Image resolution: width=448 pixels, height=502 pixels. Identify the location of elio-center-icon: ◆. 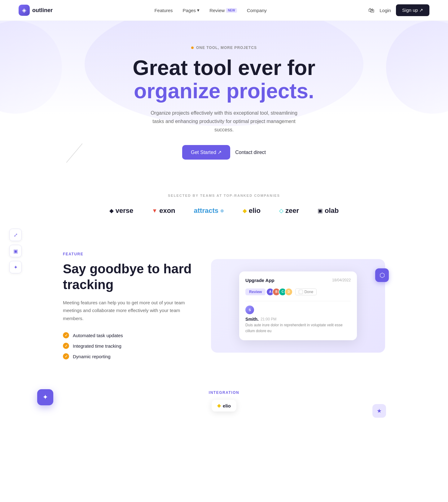
(219, 406).